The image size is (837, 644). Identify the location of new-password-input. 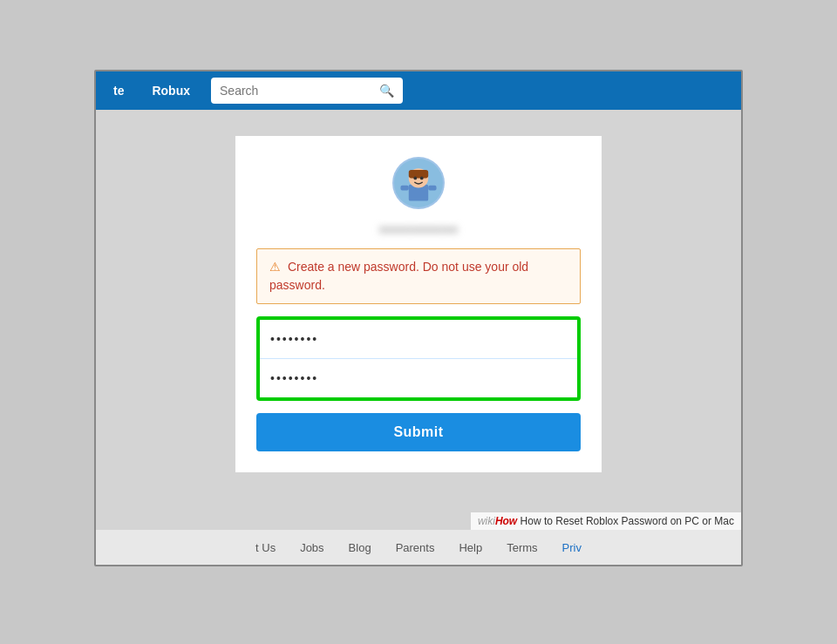
(418, 340).